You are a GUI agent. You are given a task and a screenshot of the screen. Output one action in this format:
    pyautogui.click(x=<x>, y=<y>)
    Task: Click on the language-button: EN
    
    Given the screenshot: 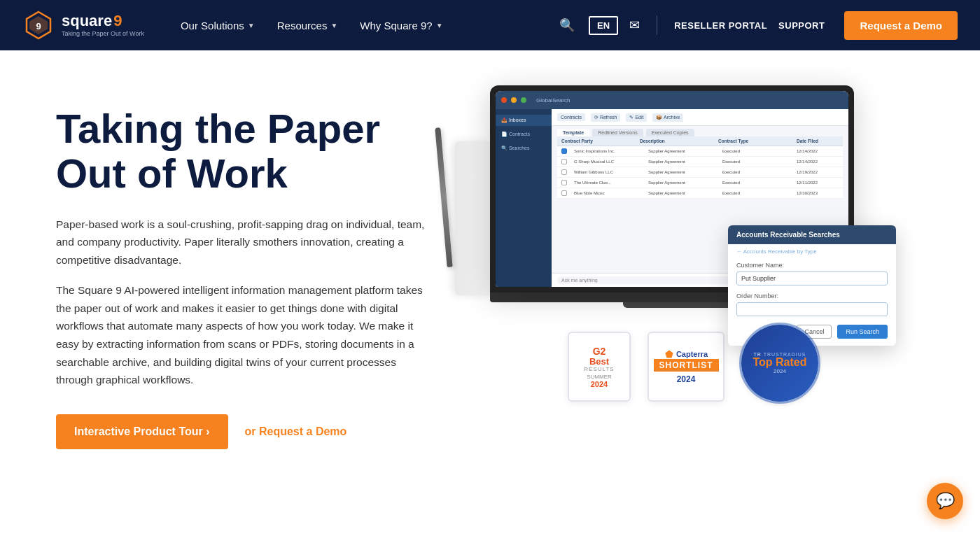 What is the action you would take?
    pyautogui.click(x=603, y=25)
    